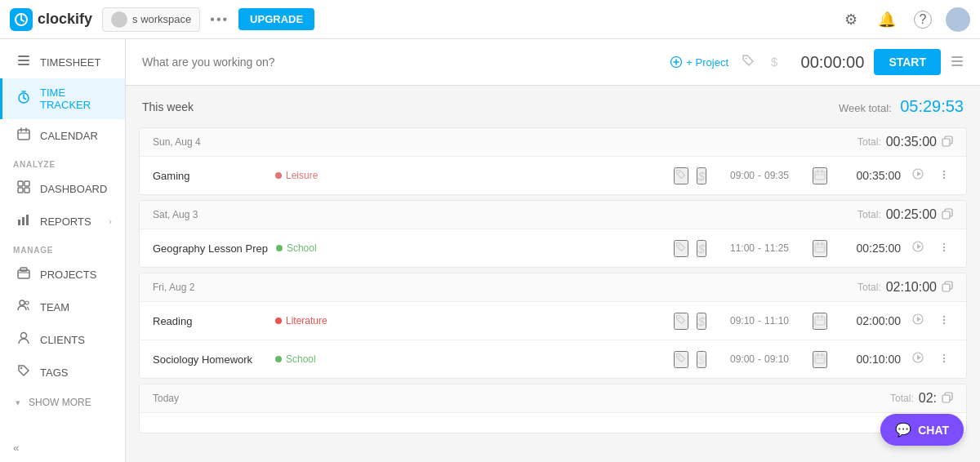 The image size is (980, 462). What do you see at coordinates (869, 142) in the screenshot?
I see `day-total-label: Total:` at bounding box center [869, 142].